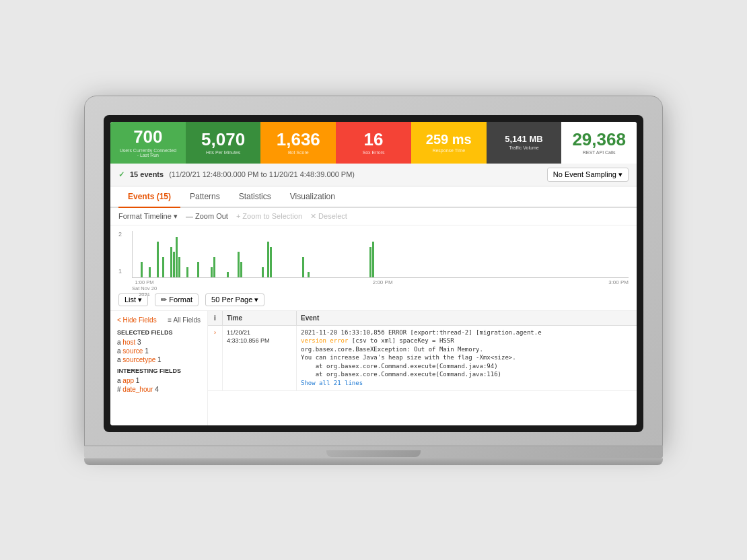  I want to click on tab-events: Events (15), so click(149, 197).